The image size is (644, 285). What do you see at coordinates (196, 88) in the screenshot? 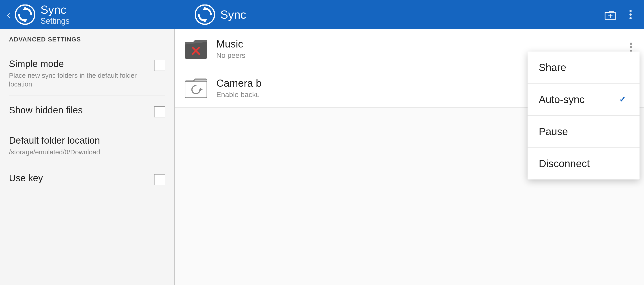
I see `camera-folder-icon` at bounding box center [196, 88].